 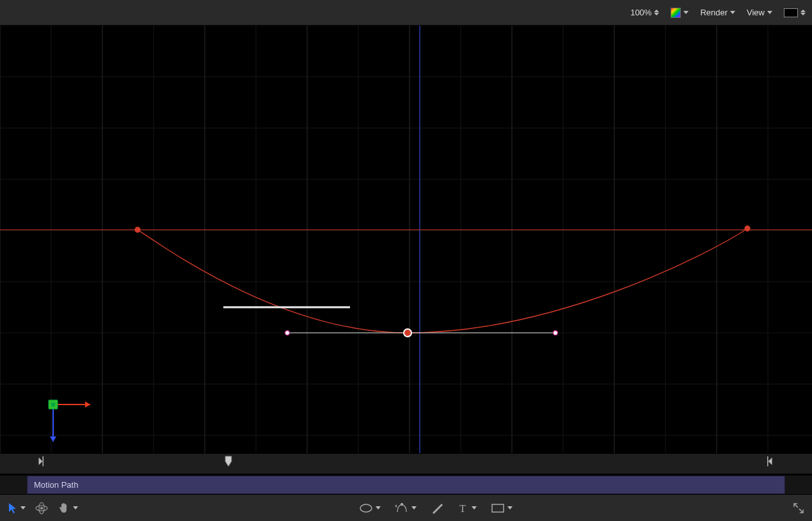 I want to click on keyframe-mid-selected, so click(x=408, y=333).